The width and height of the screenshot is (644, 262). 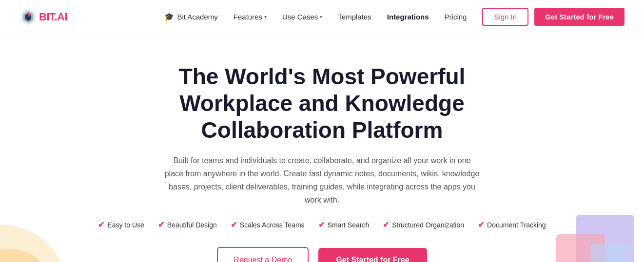 What do you see at coordinates (372, 255) in the screenshot?
I see `get-started-hero-button: Get Started for Free` at bounding box center [372, 255].